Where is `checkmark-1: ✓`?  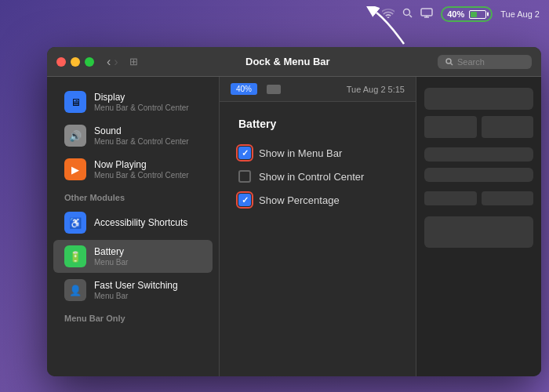
checkmark-1: ✓ is located at coordinates (245, 154).